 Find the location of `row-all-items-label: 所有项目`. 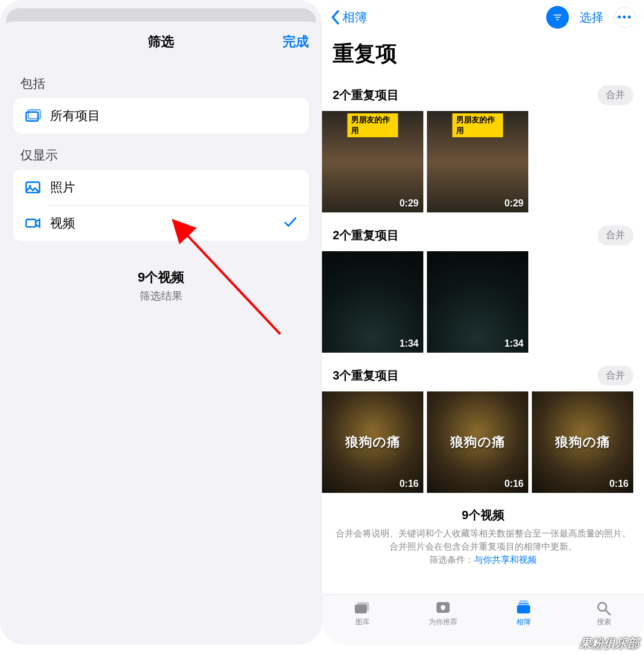

row-all-items-label: 所有项目 is located at coordinates (75, 116).